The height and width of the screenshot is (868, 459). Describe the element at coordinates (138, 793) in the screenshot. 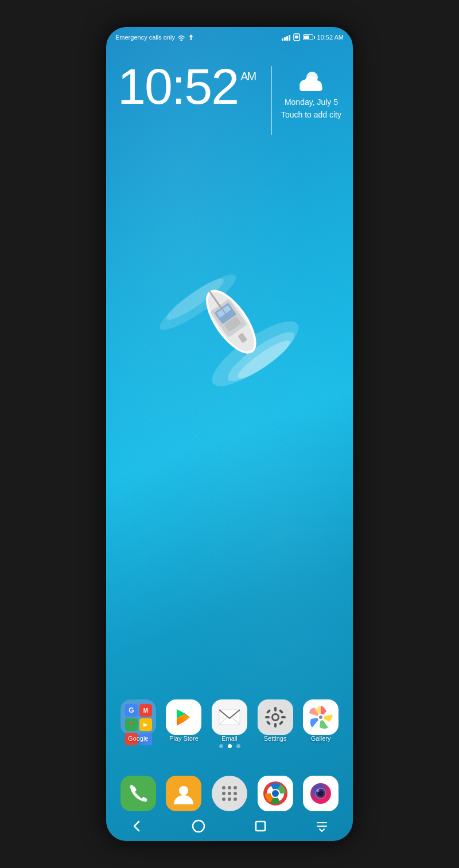

I see `phone-icon` at that location.